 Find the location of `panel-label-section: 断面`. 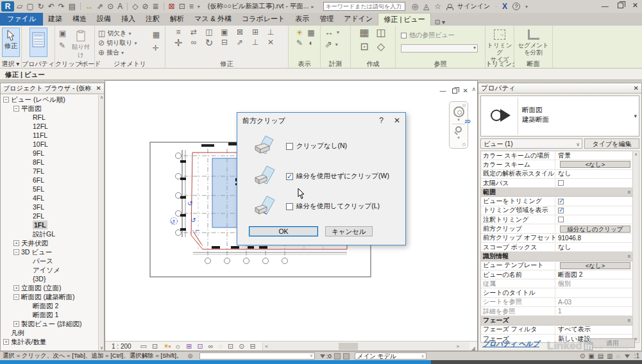

panel-label-section: 断面 is located at coordinates (534, 64).